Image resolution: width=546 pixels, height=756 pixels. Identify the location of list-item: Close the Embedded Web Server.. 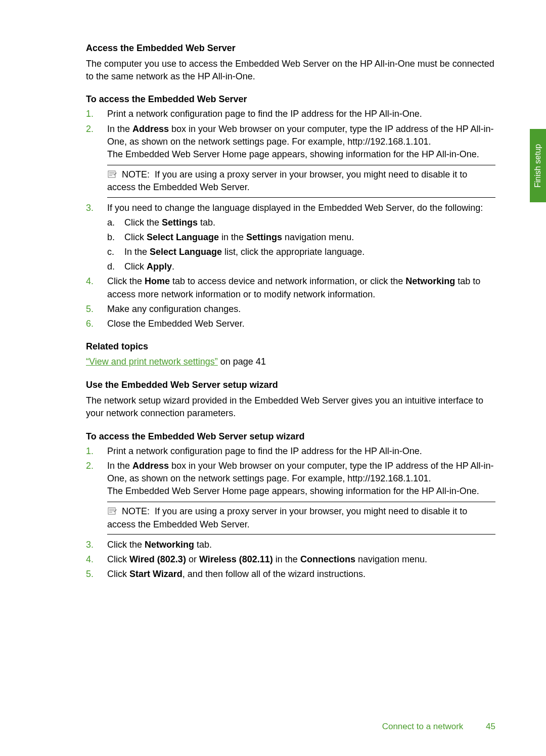
(291, 324).